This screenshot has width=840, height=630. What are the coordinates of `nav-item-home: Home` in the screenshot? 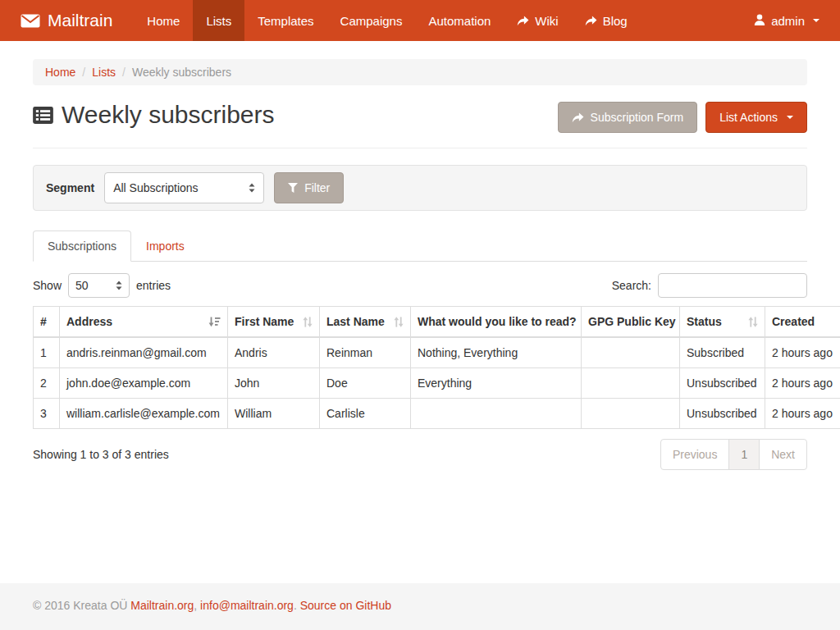 It's located at (163, 21).